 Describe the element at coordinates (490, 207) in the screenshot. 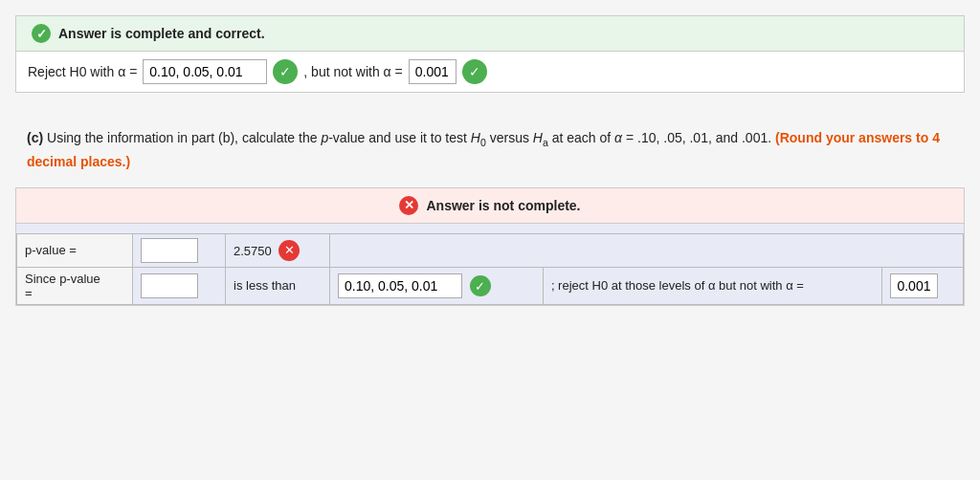

I see `section2-banner: ✕ Answer is not complete.` at that location.